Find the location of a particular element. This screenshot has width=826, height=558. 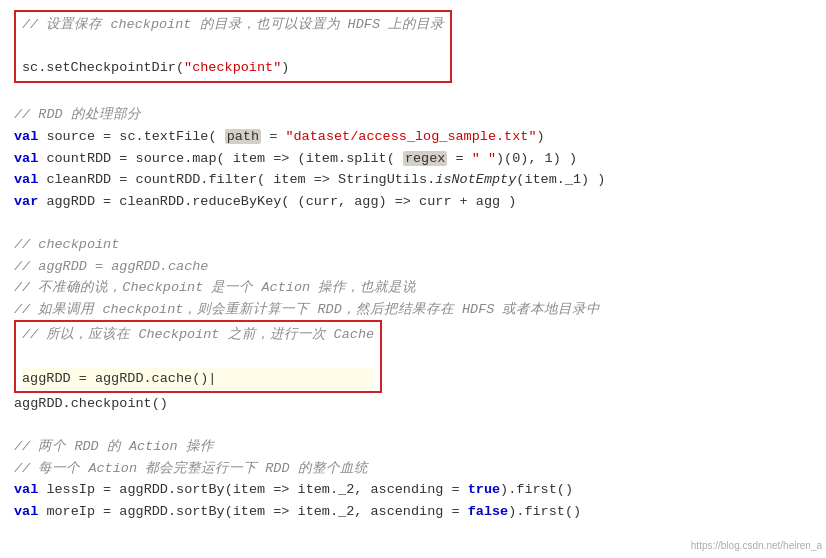

line-val-countrdd: val countRDD = source.map( item => (item… is located at coordinates (413, 159).